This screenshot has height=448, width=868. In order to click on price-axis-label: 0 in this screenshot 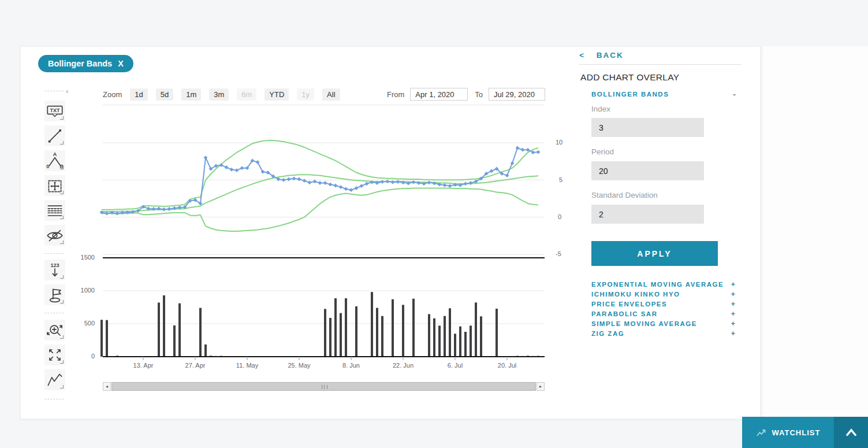, I will do `click(560, 217)`.